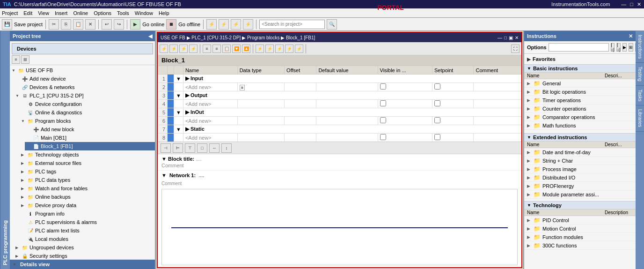  What do you see at coordinates (107, 24) in the screenshot?
I see `undo-button: ↩` at bounding box center [107, 24].